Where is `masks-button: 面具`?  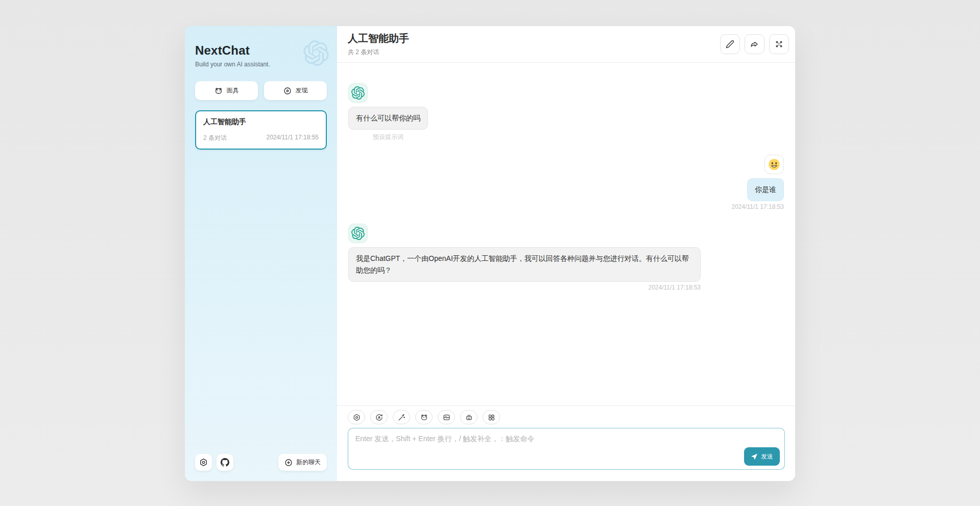 masks-button: 面具 is located at coordinates (227, 91).